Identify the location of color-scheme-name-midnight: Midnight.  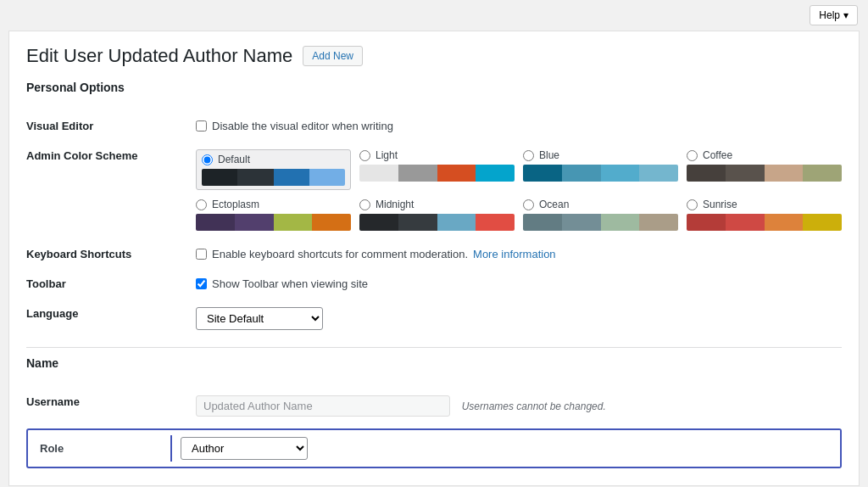
(395, 204).